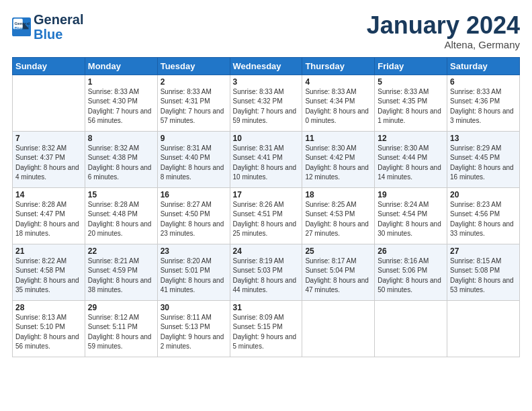 The image size is (532, 411). Describe the element at coordinates (193, 107) in the screenshot. I see `day-info: Sunrise: 8:33 AMSunset: 4:31 PMDaylight:…` at that location.